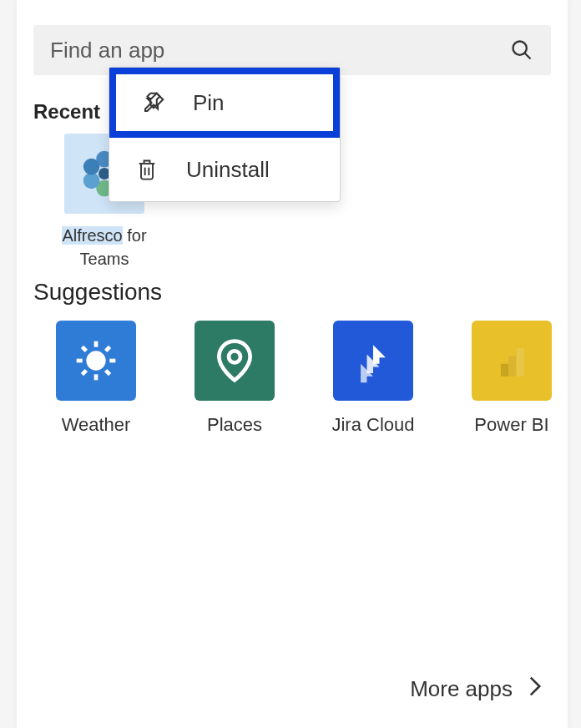  Describe the element at coordinates (535, 690) in the screenshot. I see `chevron-right-icon` at that location.